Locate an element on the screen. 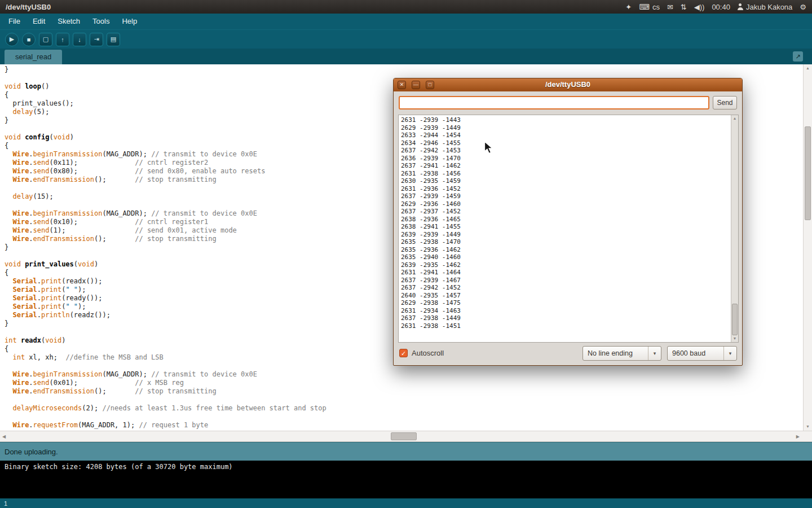 This screenshot has width=812, height=508. serial-line: 2629 -2936 -1460 is located at coordinates (565, 204).